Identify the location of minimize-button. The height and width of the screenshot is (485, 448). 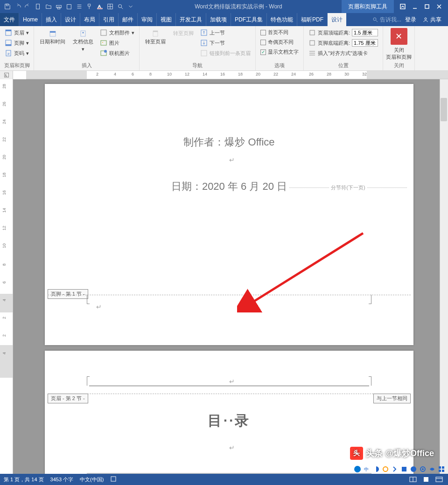
(415, 7).